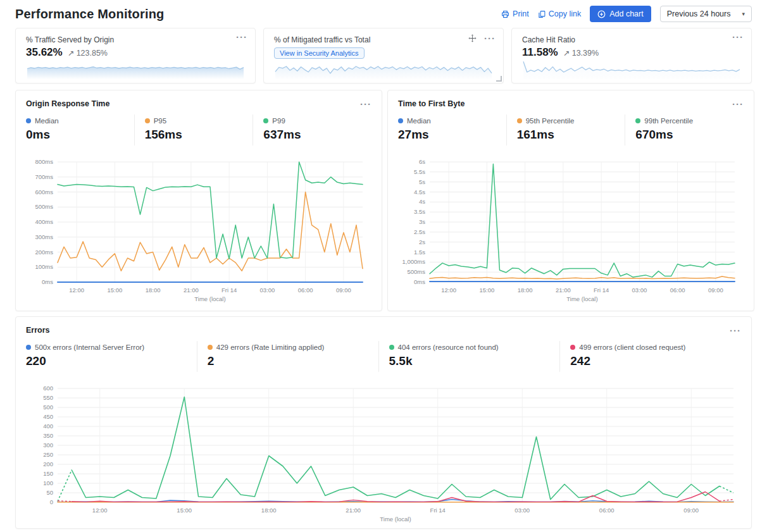 The image size is (767, 532). Describe the element at coordinates (287, 357) in the screenshot. I see `stat-429-errors: 429 errors (Rate Limiting applied) 2` at that location.